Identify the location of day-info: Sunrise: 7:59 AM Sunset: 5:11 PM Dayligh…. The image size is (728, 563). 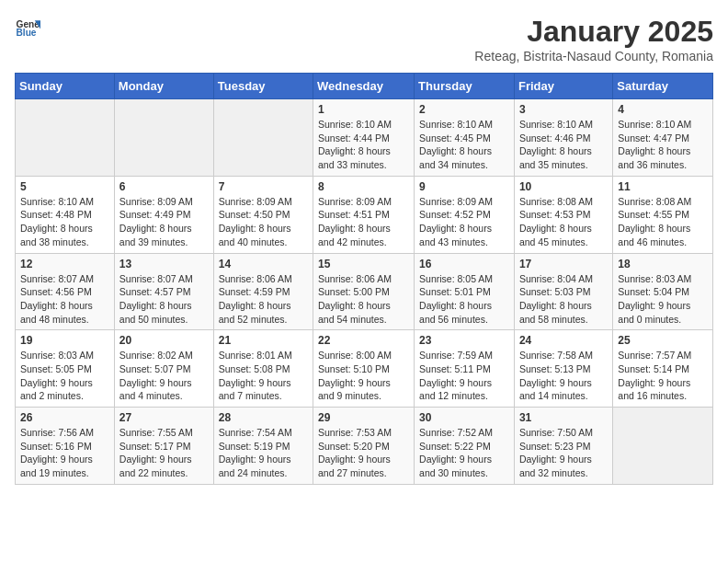
(464, 375).